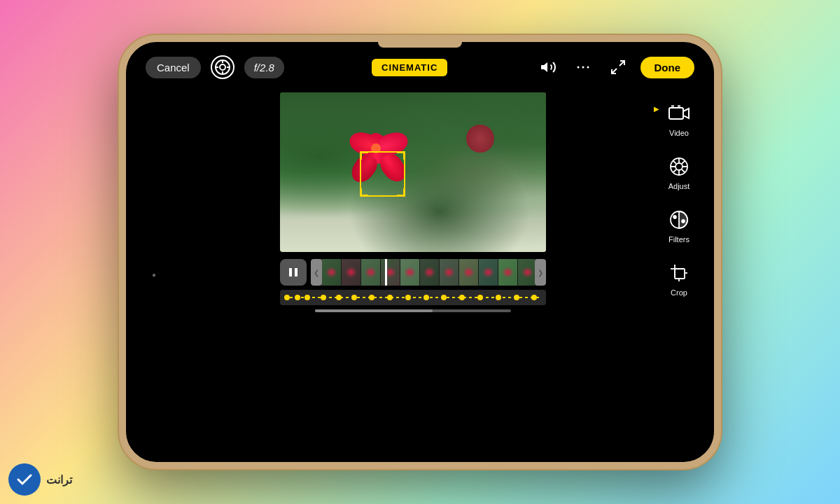 This screenshot has height=504, width=840. I want to click on filters-tool-label: Filters, so click(679, 239).